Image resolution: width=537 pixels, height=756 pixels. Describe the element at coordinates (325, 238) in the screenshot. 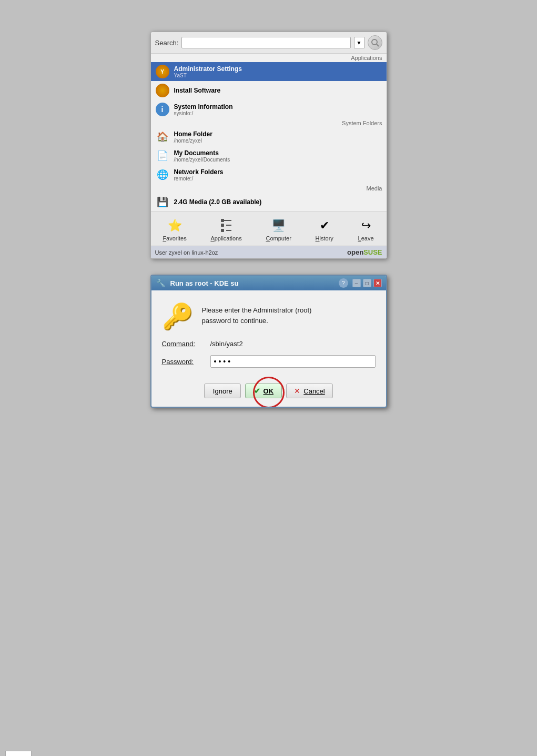

I see `nav-label-history: History` at that location.